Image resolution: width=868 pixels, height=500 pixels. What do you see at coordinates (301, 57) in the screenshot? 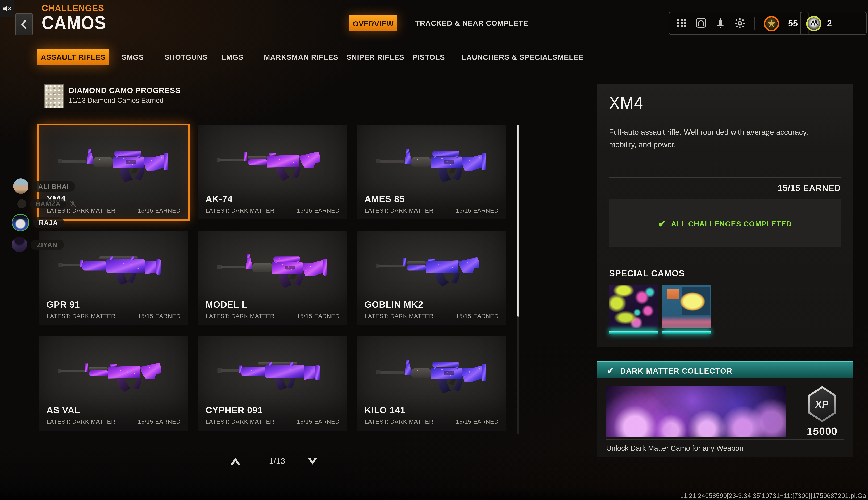
I see `tab-marksman-rifles: MARKSMAN RIFLES` at bounding box center [301, 57].